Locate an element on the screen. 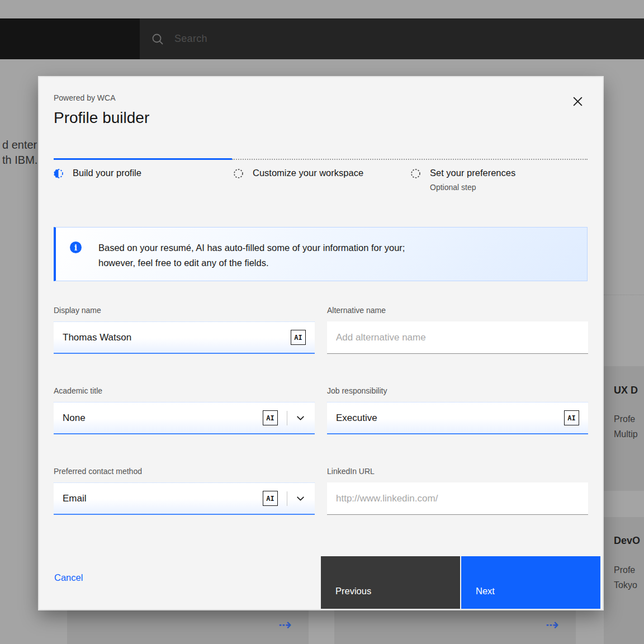 The width and height of the screenshot is (644, 644). job-responsibility-input is located at coordinates (446, 418).